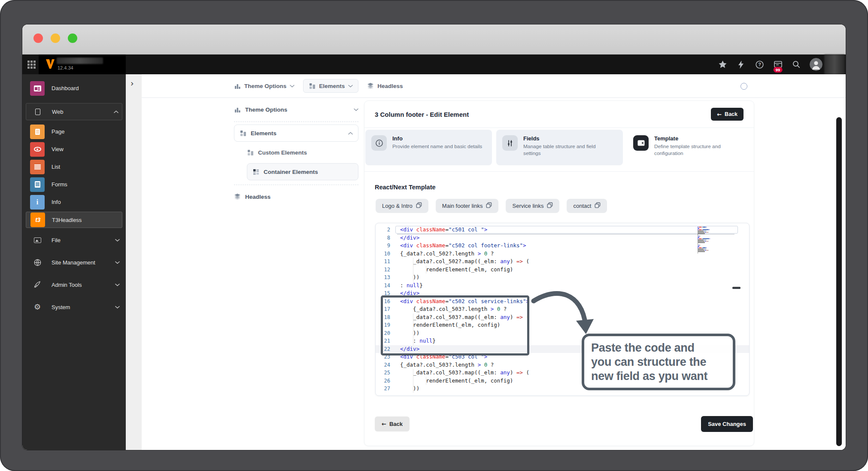 The image size is (868, 471). What do you see at coordinates (386, 357) in the screenshot?
I see `line-number: 23` at bounding box center [386, 357].